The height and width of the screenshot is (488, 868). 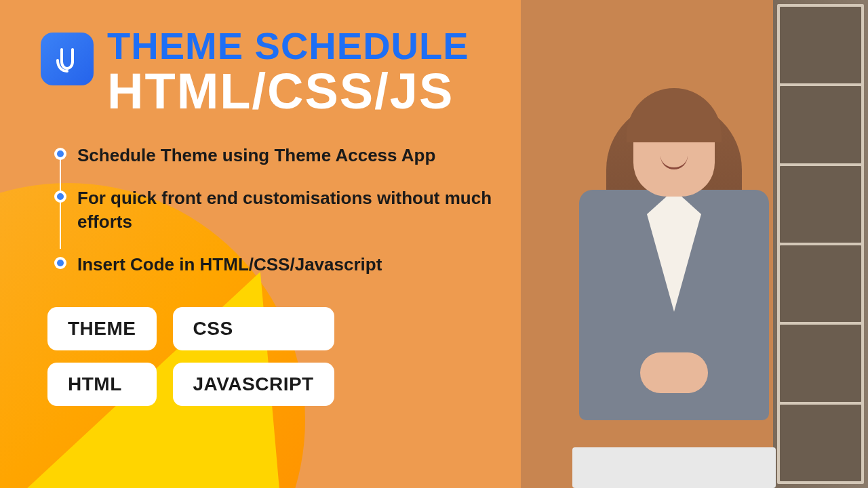 I want to click on connector-line, so click(x=60, y=225).